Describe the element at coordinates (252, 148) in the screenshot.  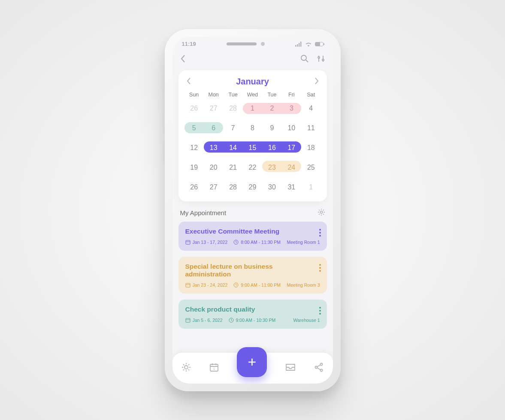
I see `calendar-day: 15` at that location.